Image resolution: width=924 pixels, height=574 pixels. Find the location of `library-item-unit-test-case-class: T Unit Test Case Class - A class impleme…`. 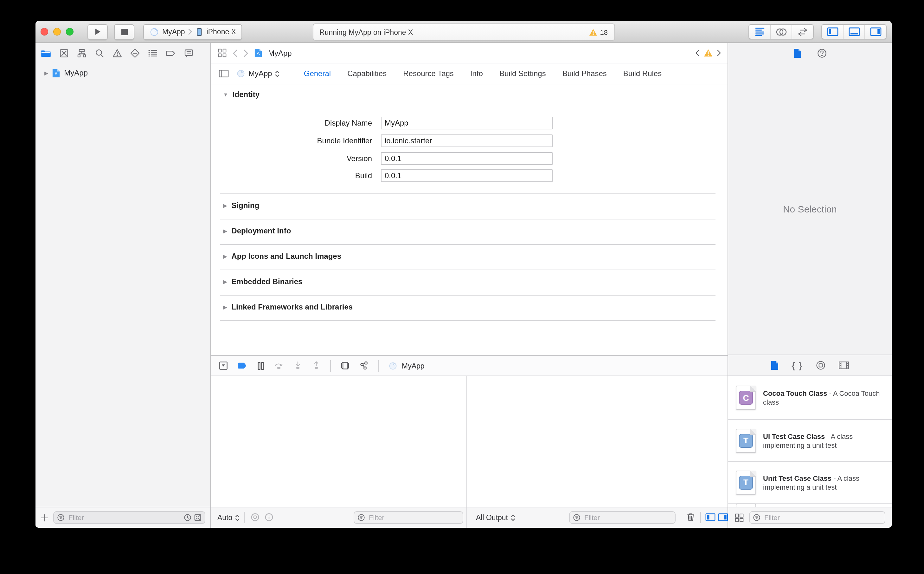

library-item-unit-test-case-class: T Unit Test Case Class - A class impleme… is located at coordinates (810, 483).